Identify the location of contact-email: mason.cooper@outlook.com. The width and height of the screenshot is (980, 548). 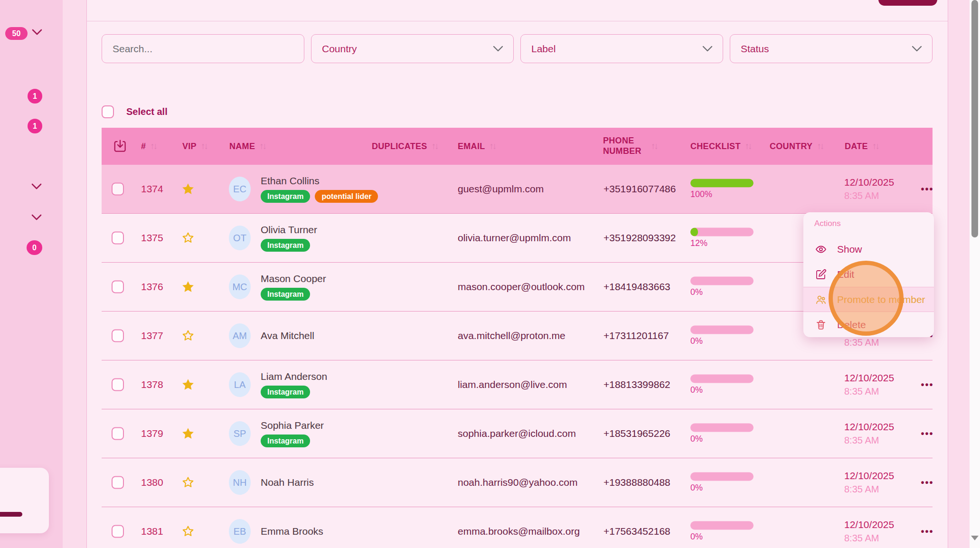
(521, 287).